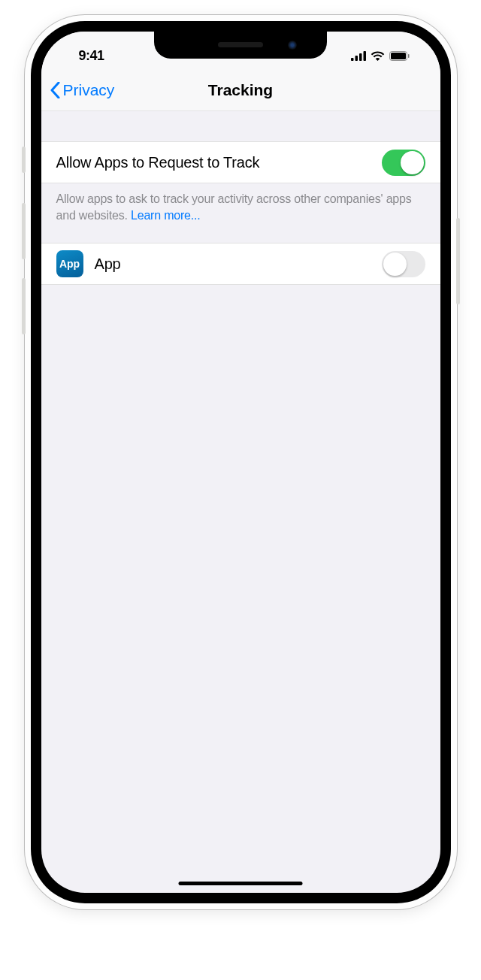 This screenshot has height=980, width=481. What do you see at coordinates (240, 45) in the screenshot?
I see `notch` at bounding box center [240, 45].